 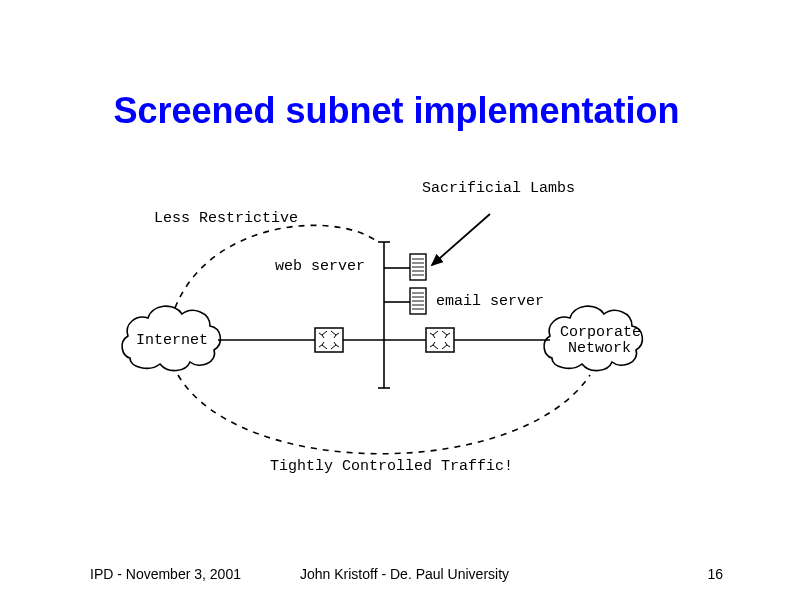 What do you see at coordinates (418, 267) in the screenshot?
I see `web-server-icon` at bounding box center [418, 267].